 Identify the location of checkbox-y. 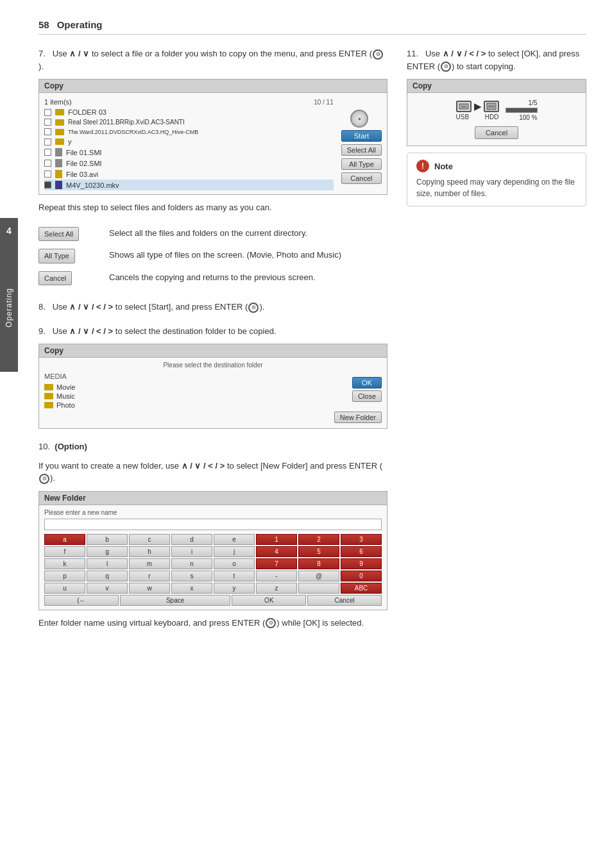
(47, 142).